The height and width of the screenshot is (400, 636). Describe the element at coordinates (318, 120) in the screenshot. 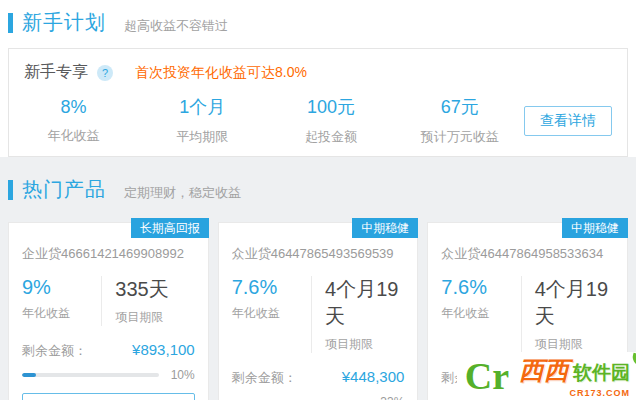

I see `newbie-stats-row: 8% 年化收益 1个月 平均期限 100元 起投金额 67元 预计万元收益 查看…` at that location.